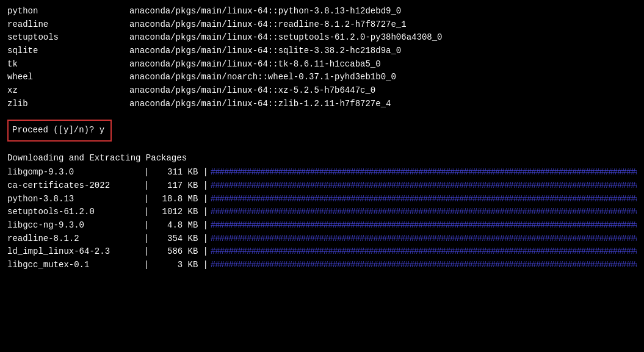 Image resolution: width=644 pixels, height=352 pixels. What do you see at coordinates (253, 91) in the screenshot?
I see `pkg-channel: anaconda/pkgs/main/linux-64::xz-5.2.5-h7…` at bounding box center [253, 91].